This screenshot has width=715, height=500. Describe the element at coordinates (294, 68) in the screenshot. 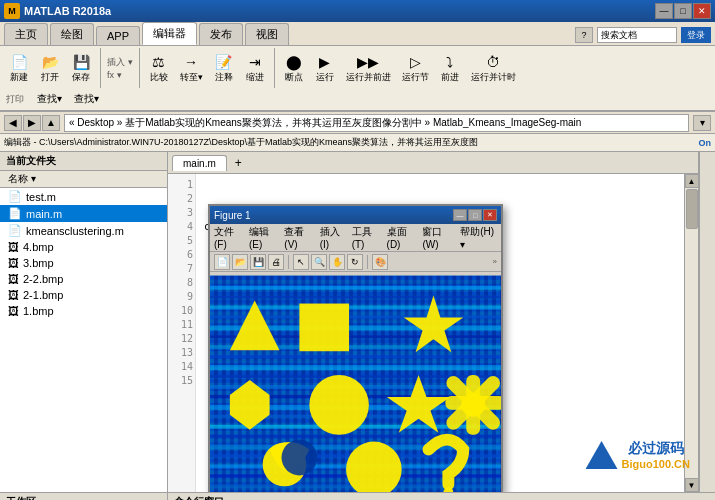

I see `breakpoint-button: ⬤ 断点` at that location.